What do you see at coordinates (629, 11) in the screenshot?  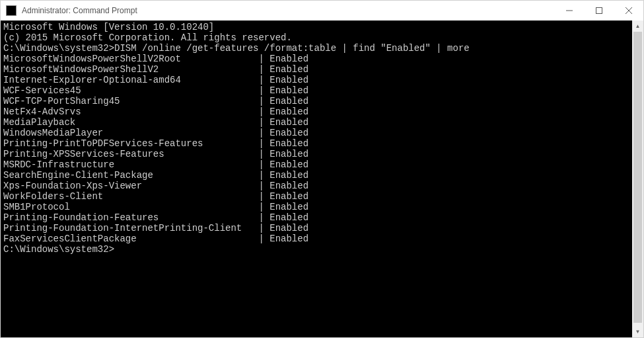 I see `close-icon` at bounding box center [629, 11].